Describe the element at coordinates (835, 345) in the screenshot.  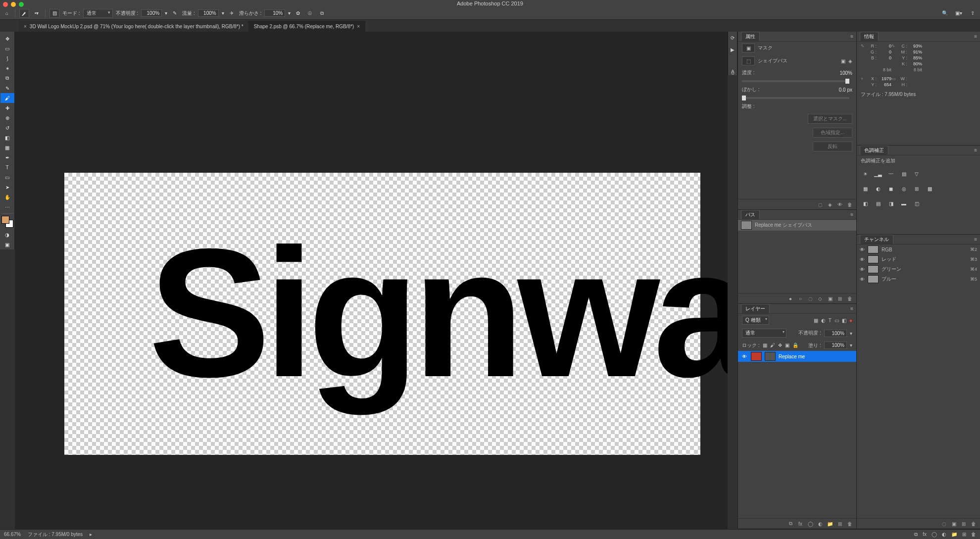
I see `fill-input: 100%` at that location.